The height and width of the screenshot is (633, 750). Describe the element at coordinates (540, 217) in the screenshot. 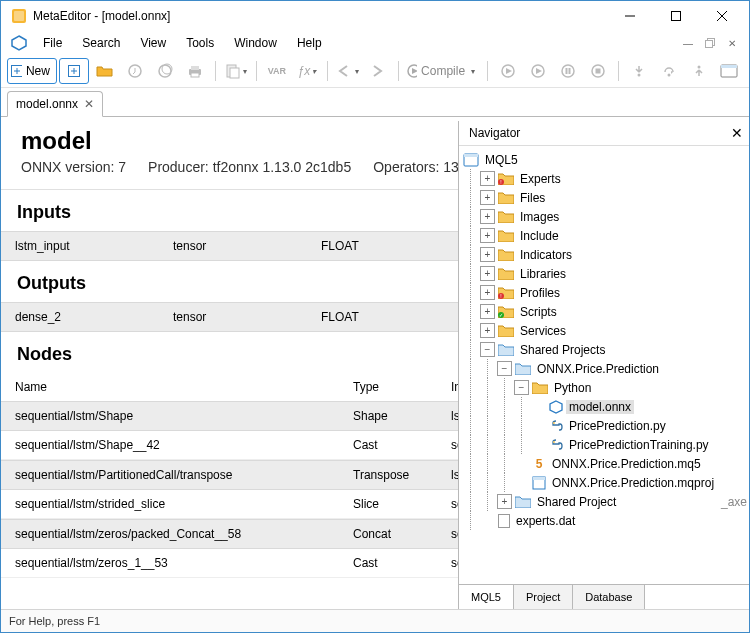

I see `tree-label: Images` at that location.